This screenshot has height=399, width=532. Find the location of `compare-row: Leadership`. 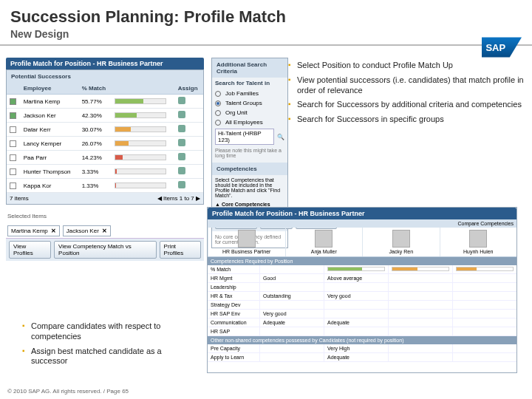

compare-row: Leadership is located at coordinates (362, 287).